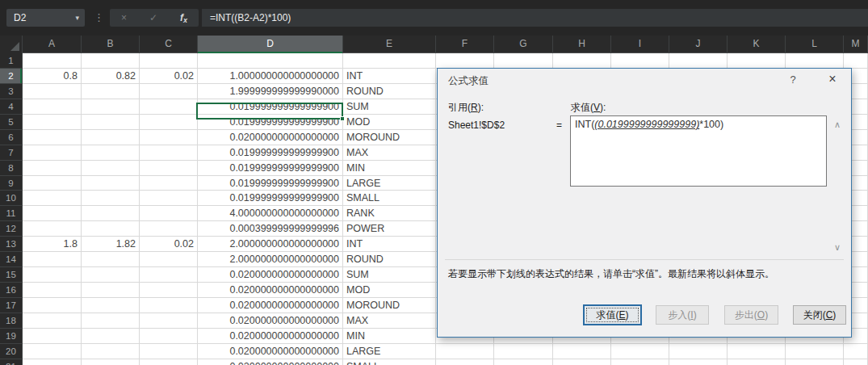 The height and width of the screenshot is (365, 868). I want to click on column-header-E: E, so click(389, 44).